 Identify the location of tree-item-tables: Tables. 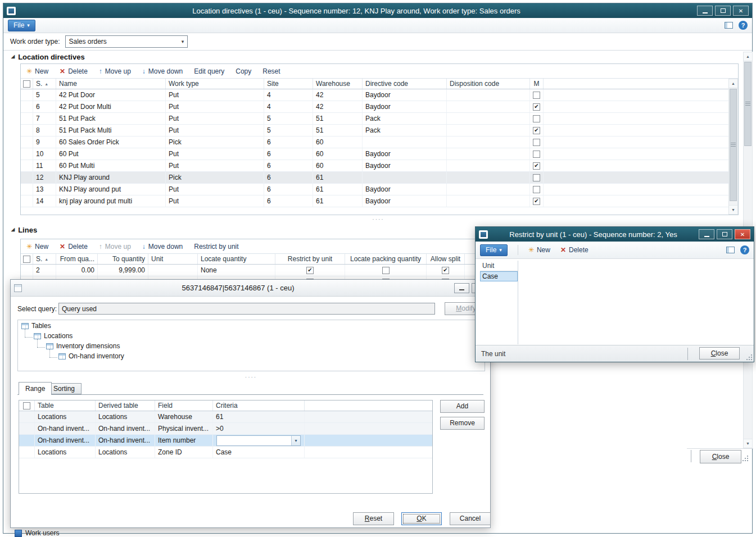
(36, 326).